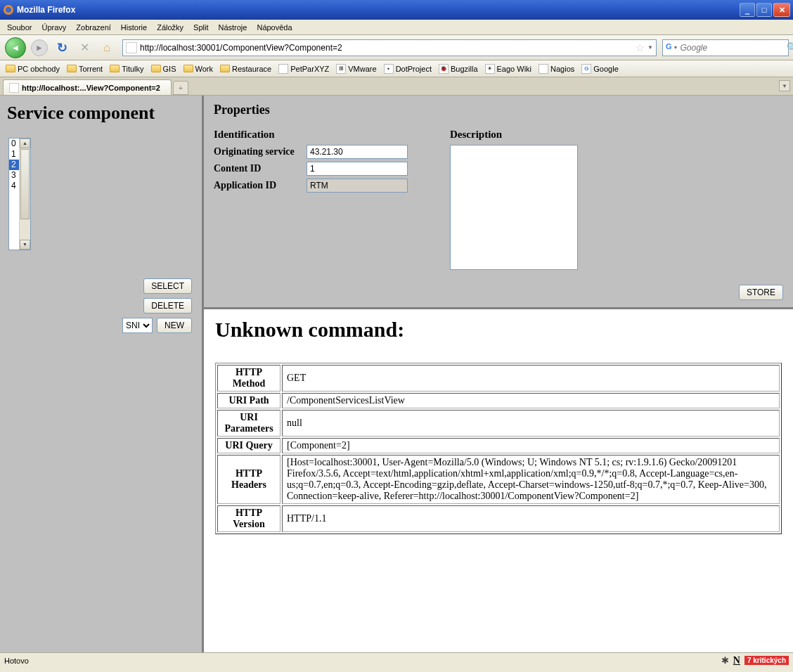  Describe the element at coordinates (134, 27) in the screenshot. I see `menu-historie: Historie` at that location.